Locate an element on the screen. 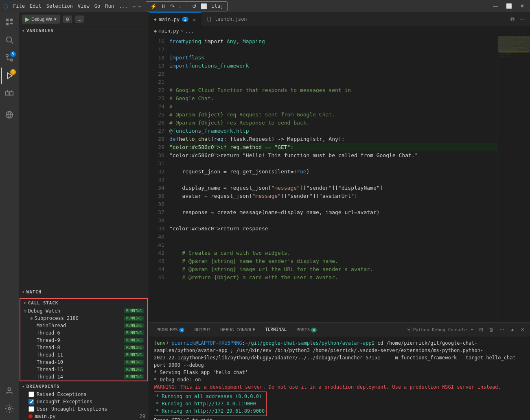 This screenshot has width=530, height=420. window-minimize: — is located at coordinates (495, 6).